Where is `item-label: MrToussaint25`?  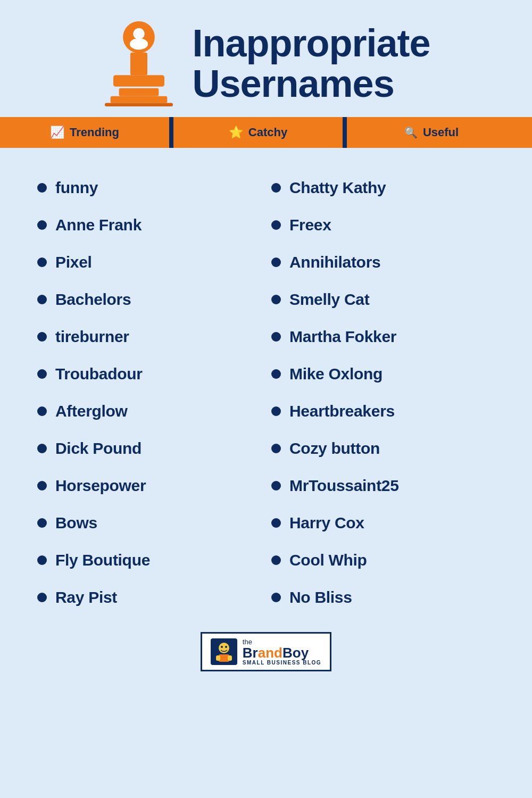
item-label: MrToussaint25 is located at coordinates (344, 486).